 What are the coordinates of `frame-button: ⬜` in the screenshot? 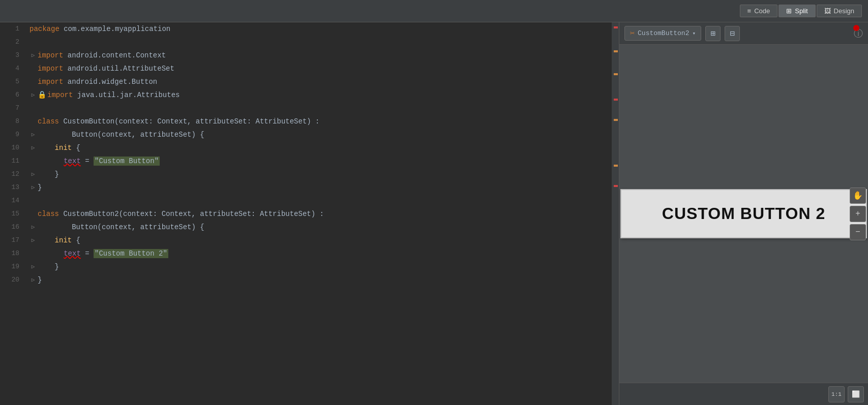 It's located at (856, 394).